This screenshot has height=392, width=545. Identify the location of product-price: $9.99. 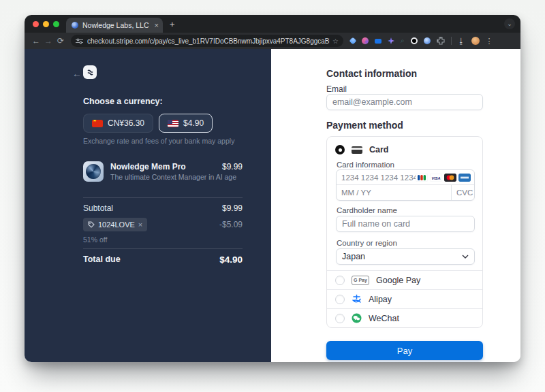
(232, 167).